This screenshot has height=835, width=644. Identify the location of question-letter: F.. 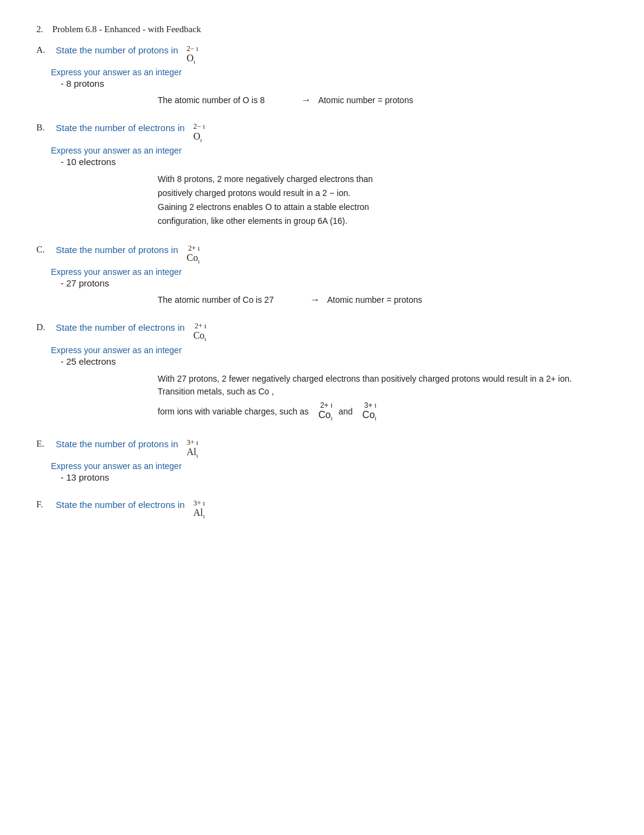
(44, 505).